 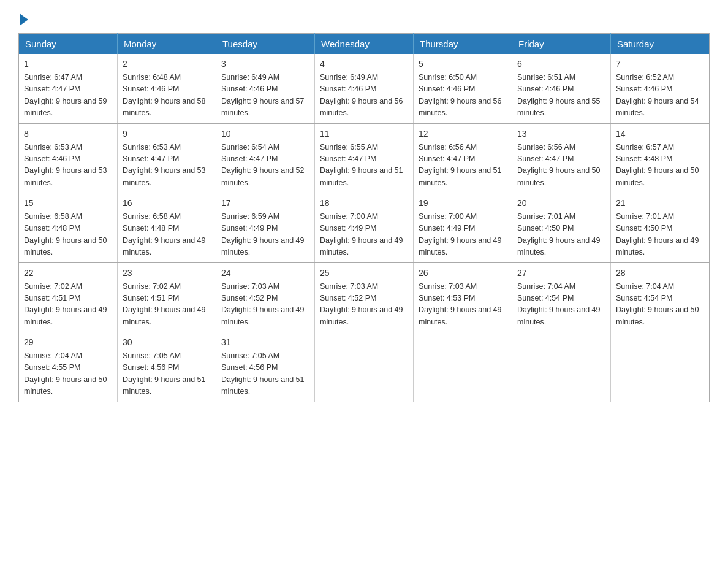 I want to click on weekday-header-wednesday: Wednesday, so click(x=364, y=44).